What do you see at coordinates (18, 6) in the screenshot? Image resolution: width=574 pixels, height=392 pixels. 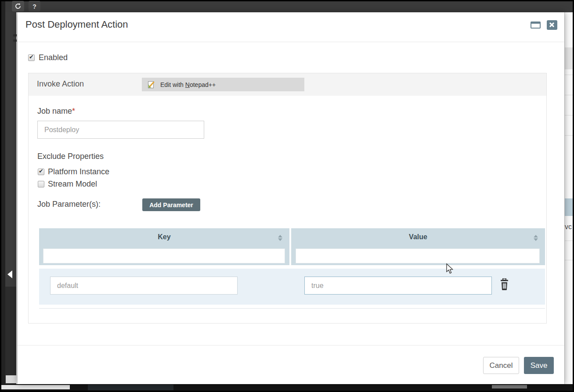 I see `refresh-icon` at bounding box center [18, 6].